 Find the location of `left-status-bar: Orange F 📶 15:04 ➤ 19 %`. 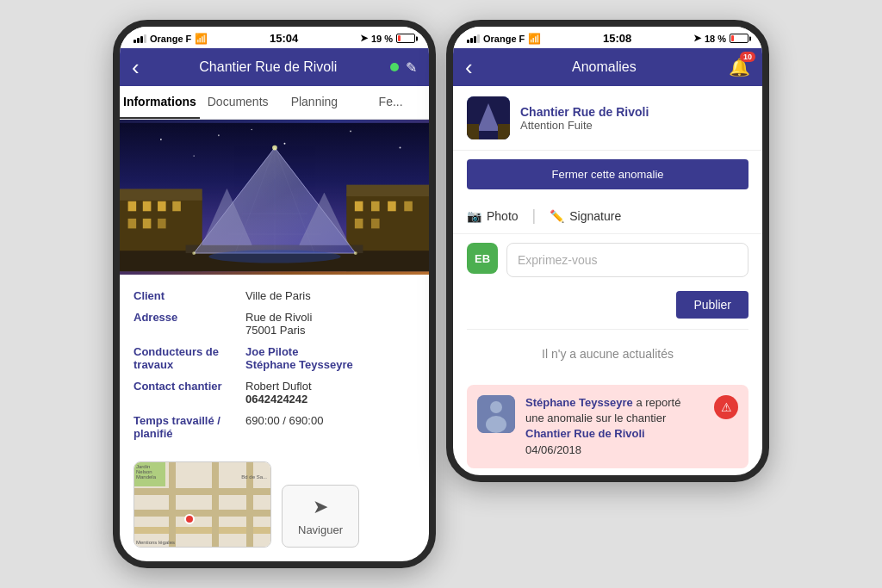

left-status-bar: Orange F 📶 15:04 ➤ 19 % is located at coordinates (274, 38).